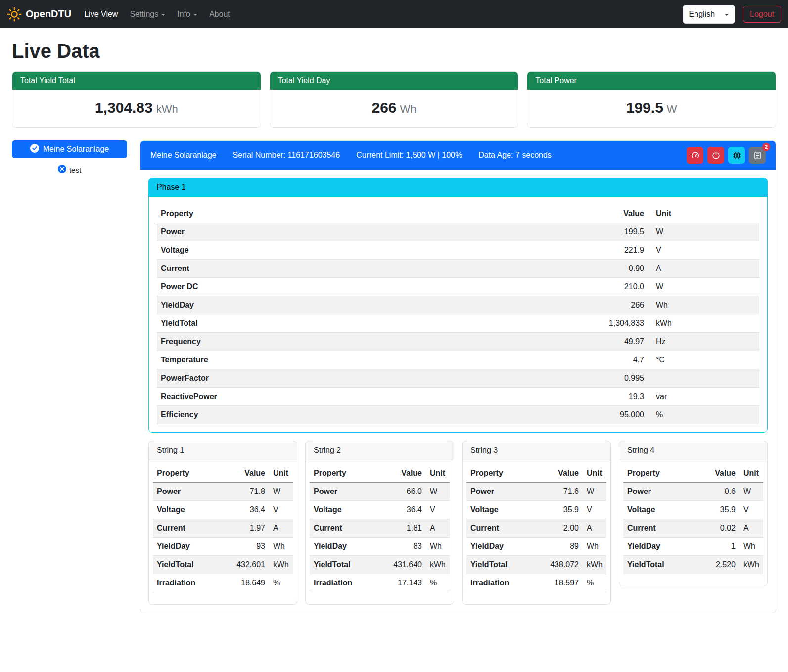 The width and height of the screenshot is (788, 672). What do you see at coordinates (223, 565) in the screenshot?
I see `table-row: YieldTotal 432.601 kWh` at bounding box center [223, 565].